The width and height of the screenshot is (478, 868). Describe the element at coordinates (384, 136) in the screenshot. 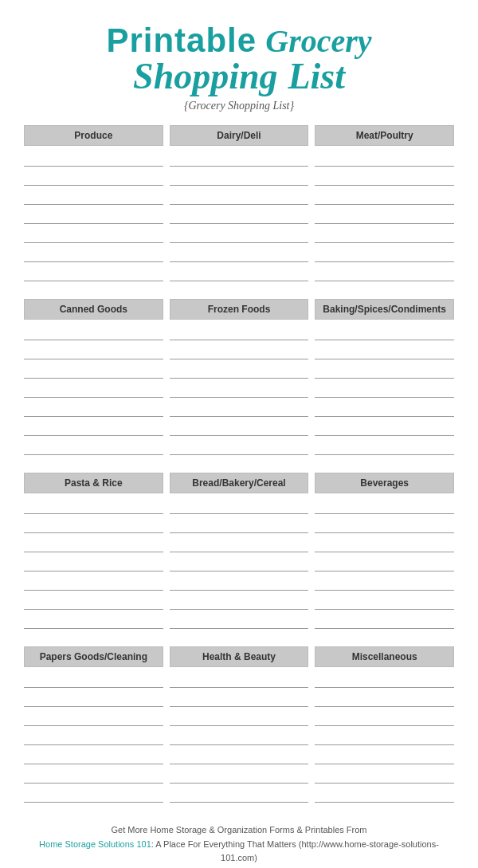

I see `category-header-meat-poultry: Meat/Poultry` at that location.